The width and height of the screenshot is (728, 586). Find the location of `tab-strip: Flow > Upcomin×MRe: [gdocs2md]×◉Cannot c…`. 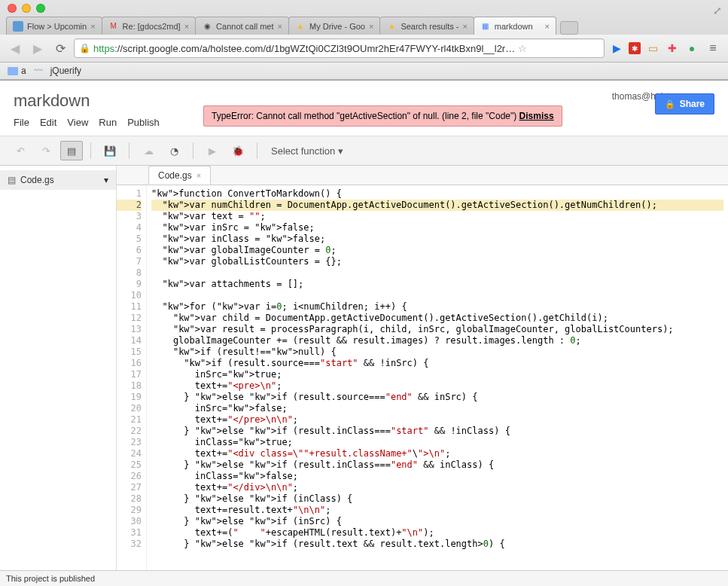

tab-strip: Flow > Upcomin×MRe: [gdocs2md]×◉Cannot c… is located at coordinates (364, 25).